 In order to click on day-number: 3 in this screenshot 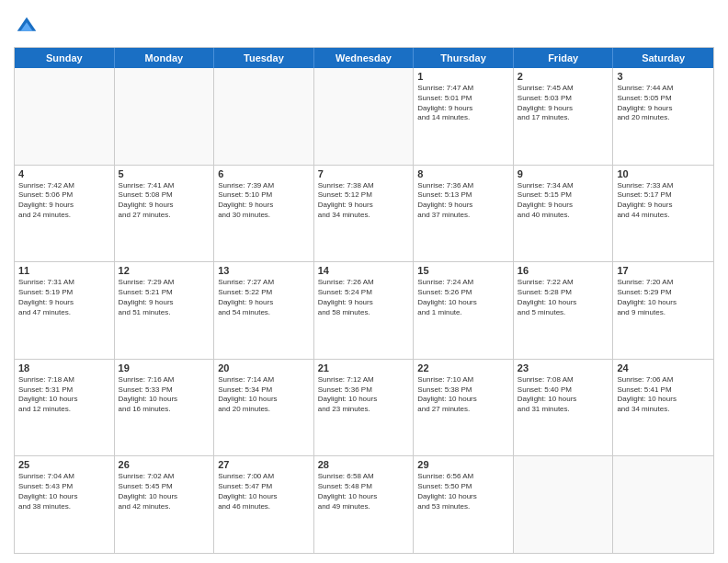, I will do `click(664, 76)`.